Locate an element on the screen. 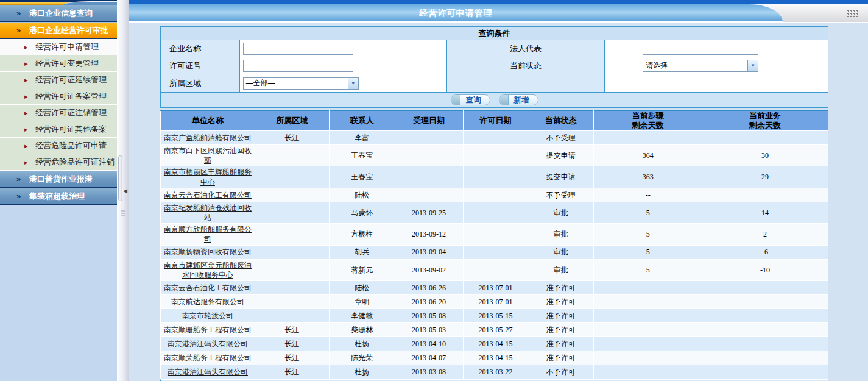 Image resolution: width=868 pixels, height=381 pixels. cell-company: 南京纪发船舶清仓残油回收站 is located at coordinates (208, 212).